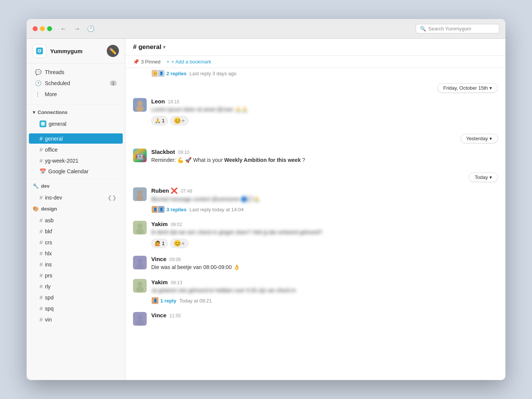 The height and width of the screenshot is (399, 532). I want to click on add-bookmark-btn: + + Add a bookmark, so click(189, 62).